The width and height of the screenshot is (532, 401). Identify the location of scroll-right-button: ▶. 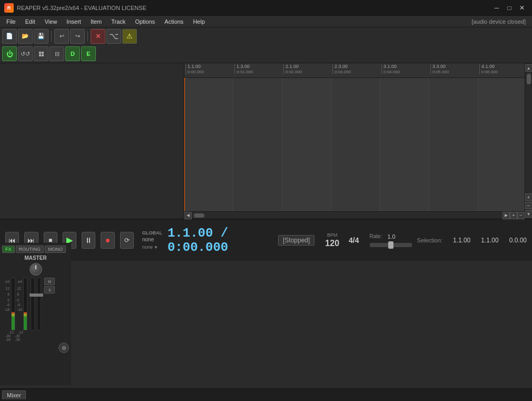
(506, 216).